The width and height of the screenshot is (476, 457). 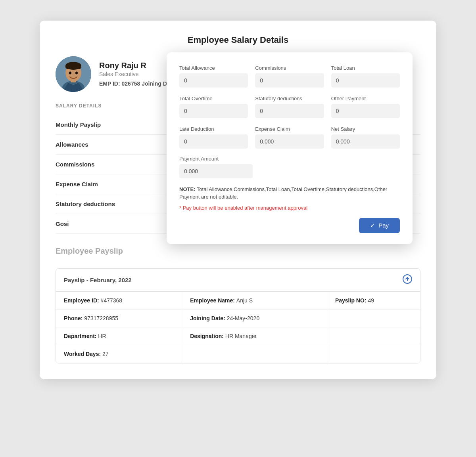 What do you see at coordinates (213, 111) in the screenshot?
I see `input-total-overtime` at bounding box center [213, 111].